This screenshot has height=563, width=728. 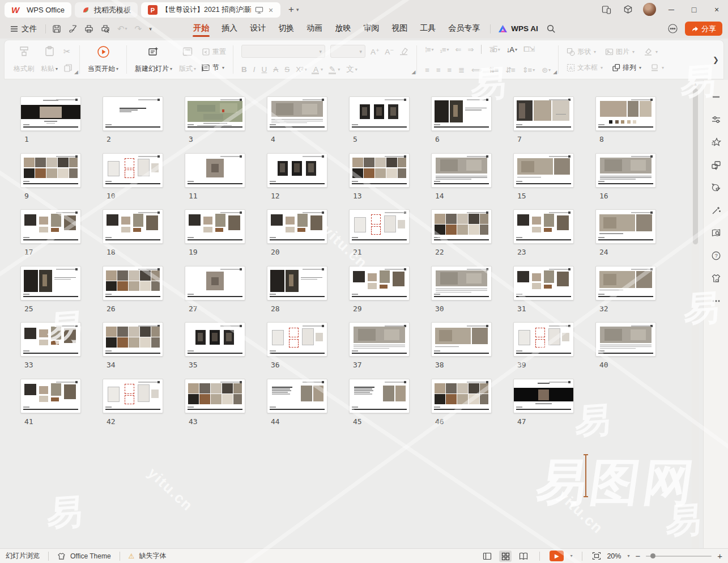 I want to click on file-menu-button: 文件, so click(x=24, y=29).